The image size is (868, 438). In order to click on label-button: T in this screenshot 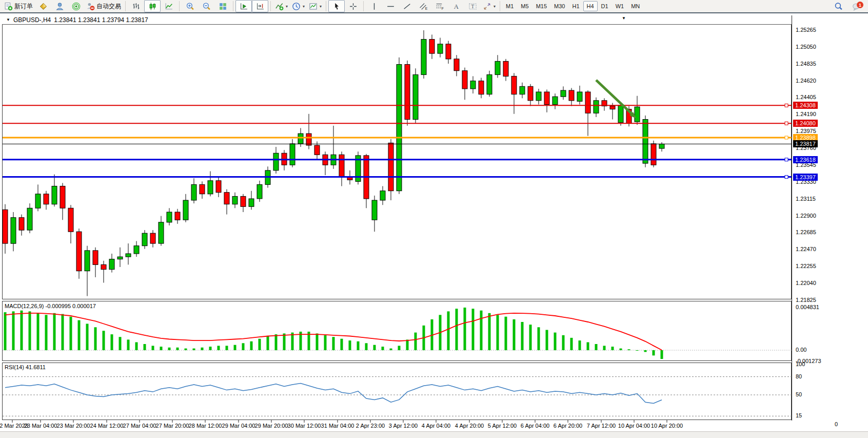, I will do `click(472, 6)`.